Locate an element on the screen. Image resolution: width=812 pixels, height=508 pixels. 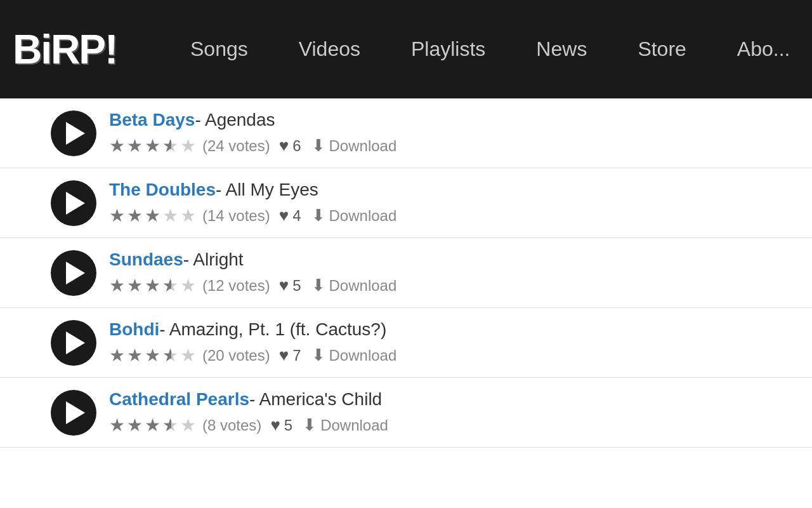
song-meta: ★★★★★★(8 votes)♥5⬇Download is located at coordinates (435, 425).